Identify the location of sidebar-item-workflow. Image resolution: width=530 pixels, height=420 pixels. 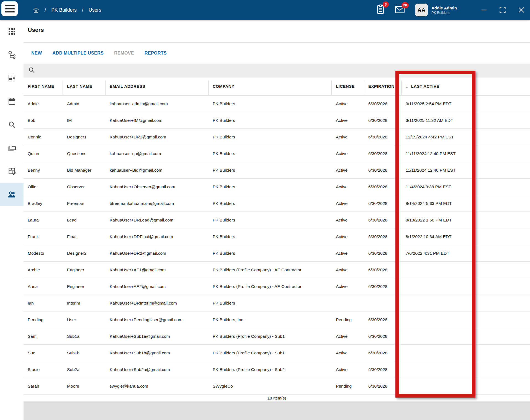
(12, 55).